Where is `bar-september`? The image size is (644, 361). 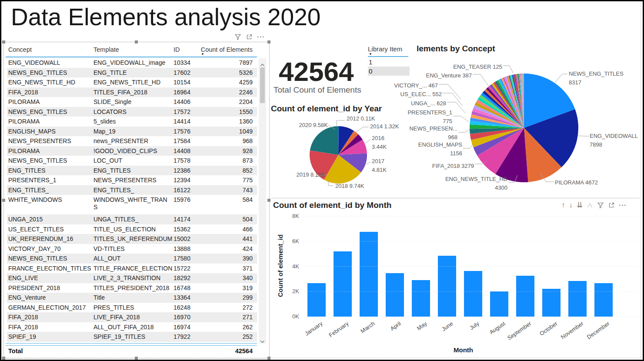
bar-september is located at coordinates (525, 296).